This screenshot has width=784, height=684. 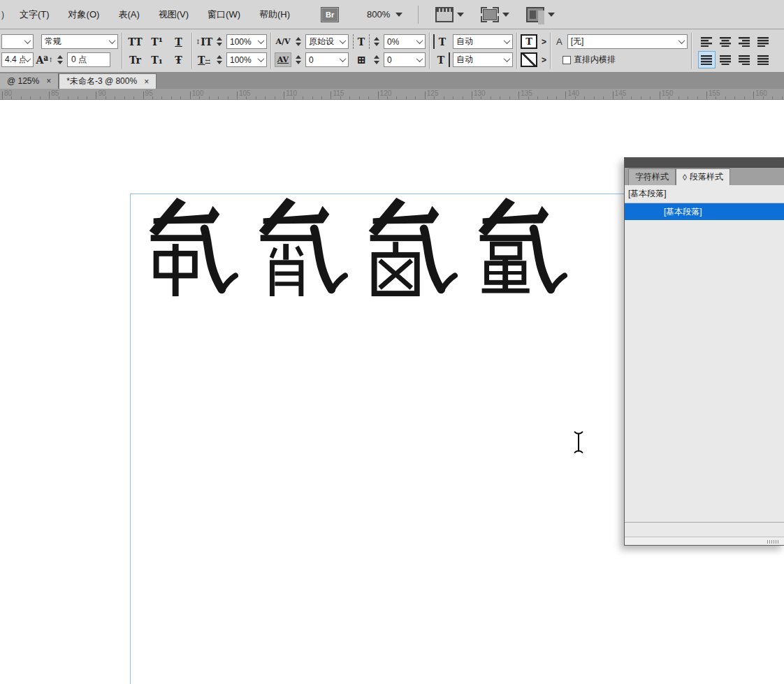 I want to click on justify-last-center-icon, so click(x=725, y=60).